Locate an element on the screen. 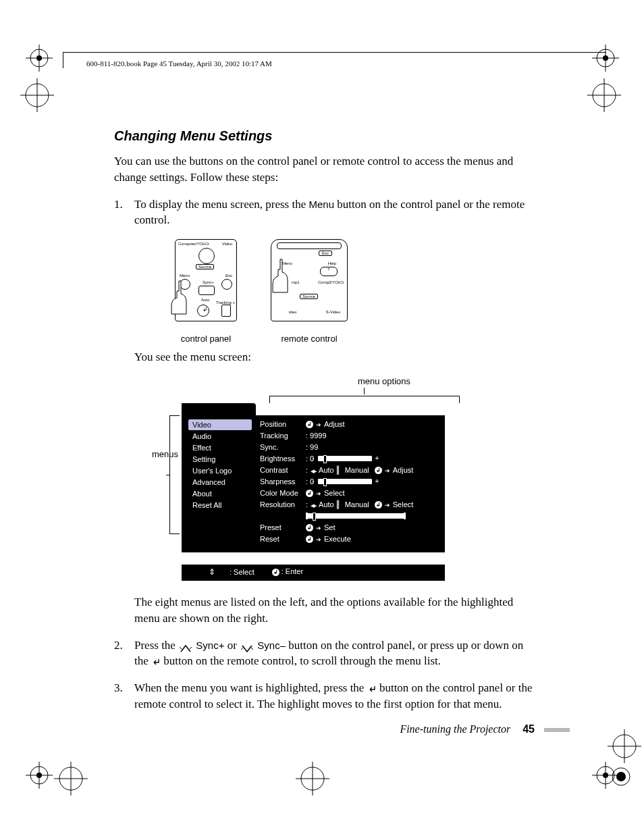 This screenshot has height=834, width=644. menu-option-row: Preset Set is located at coordinates (349, 528).